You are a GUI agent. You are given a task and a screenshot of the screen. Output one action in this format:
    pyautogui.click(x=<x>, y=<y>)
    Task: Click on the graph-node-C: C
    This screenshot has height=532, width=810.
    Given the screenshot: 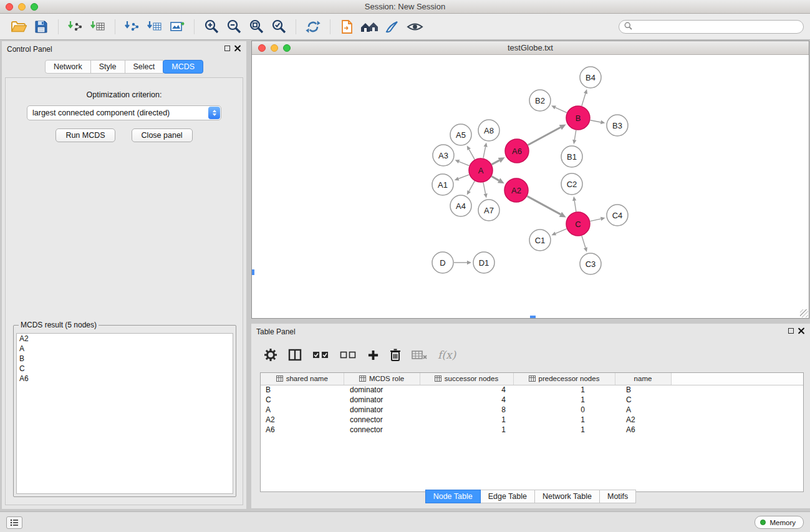 What is the action you would take?
    pyautogui.click(x=578, y=224)
    